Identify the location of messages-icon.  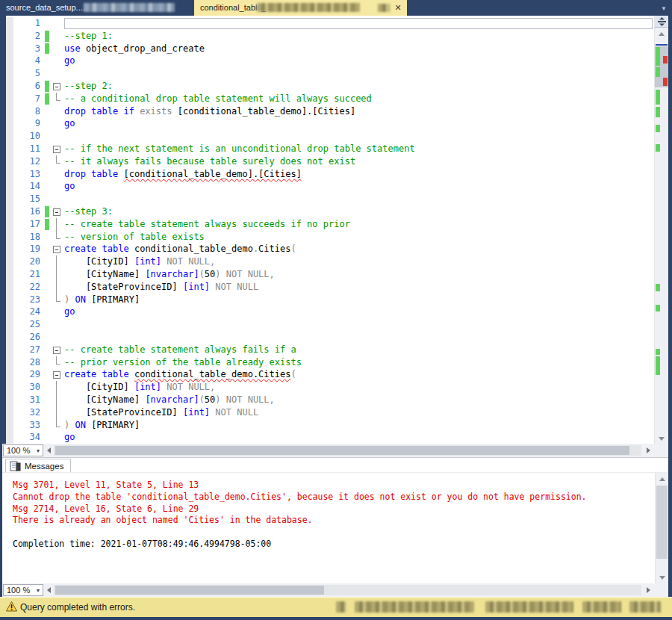
(15, 466).